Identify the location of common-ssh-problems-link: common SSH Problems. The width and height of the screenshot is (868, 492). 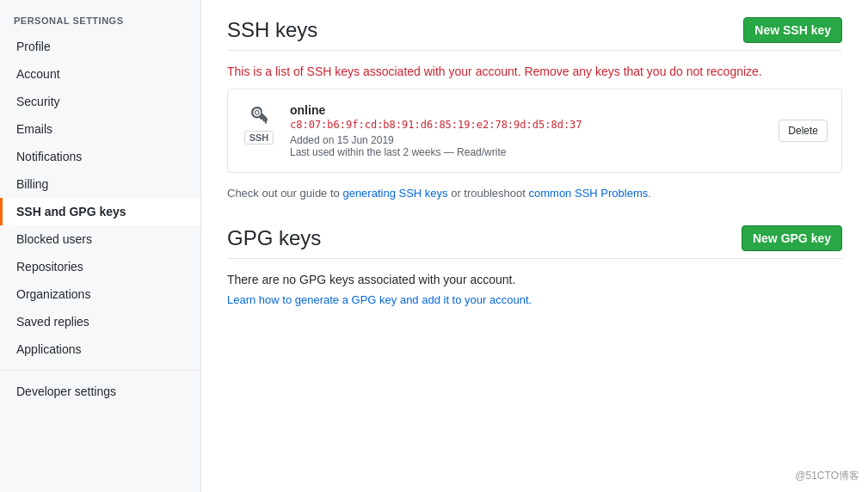
(588, 193).